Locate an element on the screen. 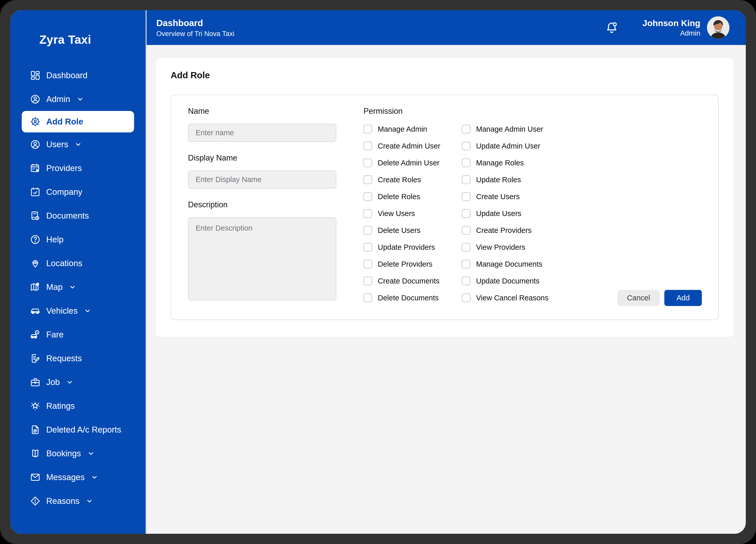  cancel-button: Cancel is located at coordinates (639, 298).